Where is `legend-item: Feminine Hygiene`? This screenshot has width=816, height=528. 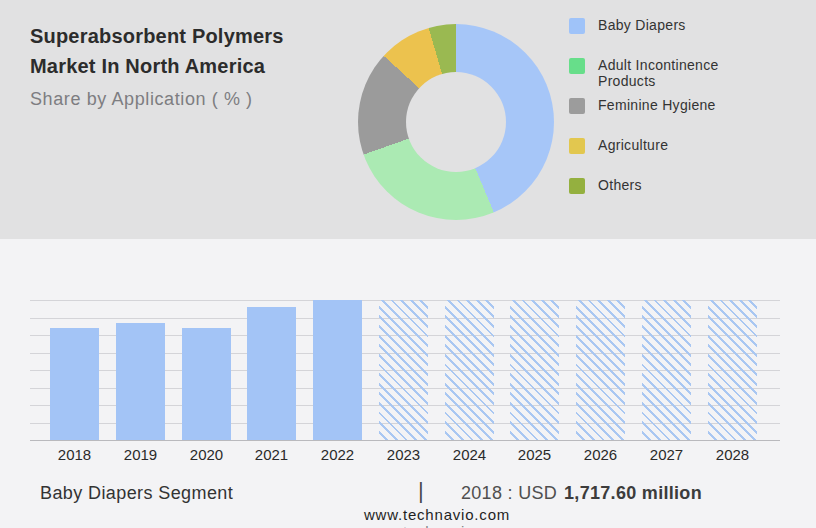 legend-item: Feminine Hygiene is located at coordinates (642, 106).